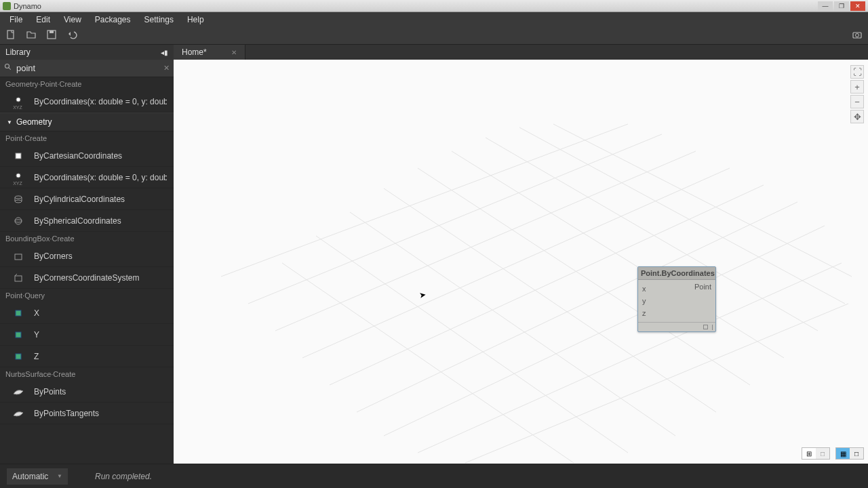 The image size is (868, 488). Describe the element at coordinates (677, 300) in the screenshot. I see `node-point-bycoordinates: Point.ByCoordinates x y z Point` at that location.